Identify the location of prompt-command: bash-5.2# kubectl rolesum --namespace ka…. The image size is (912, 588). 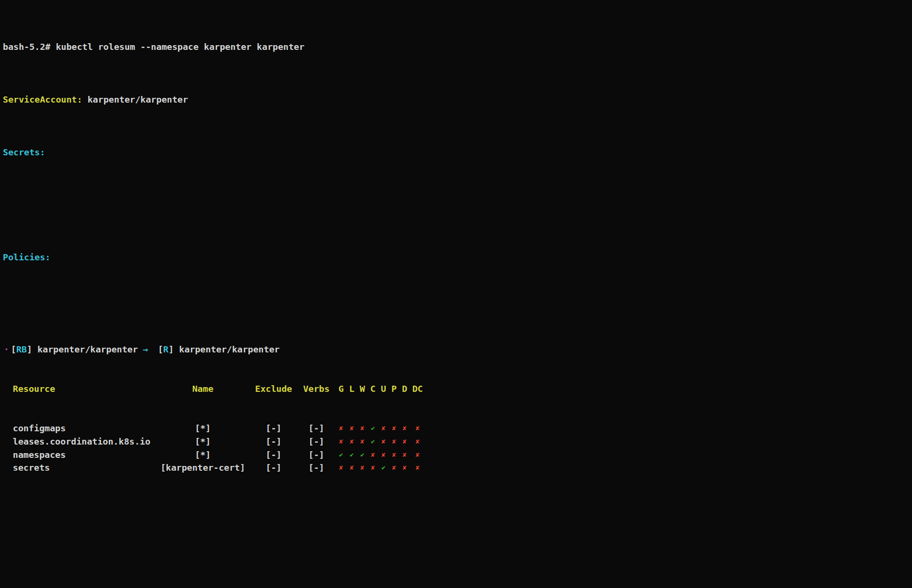
(154, 47).